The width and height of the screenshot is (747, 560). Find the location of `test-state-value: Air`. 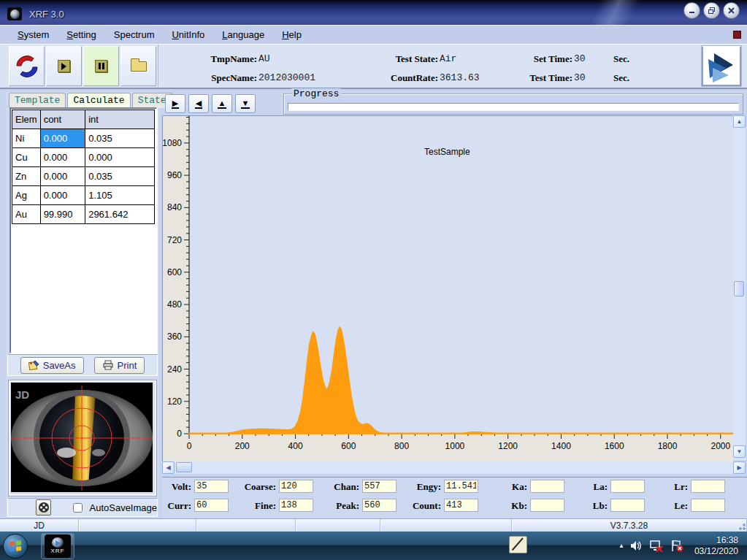

test-state-value: Air is located at coordinates (448, 58).